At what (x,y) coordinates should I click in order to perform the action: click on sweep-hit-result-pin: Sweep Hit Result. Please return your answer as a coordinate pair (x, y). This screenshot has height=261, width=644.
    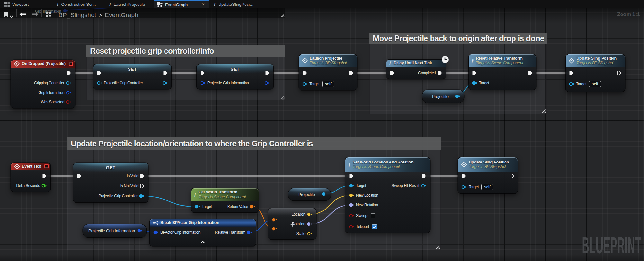
    Looking at the image, I should click on (409, 186).